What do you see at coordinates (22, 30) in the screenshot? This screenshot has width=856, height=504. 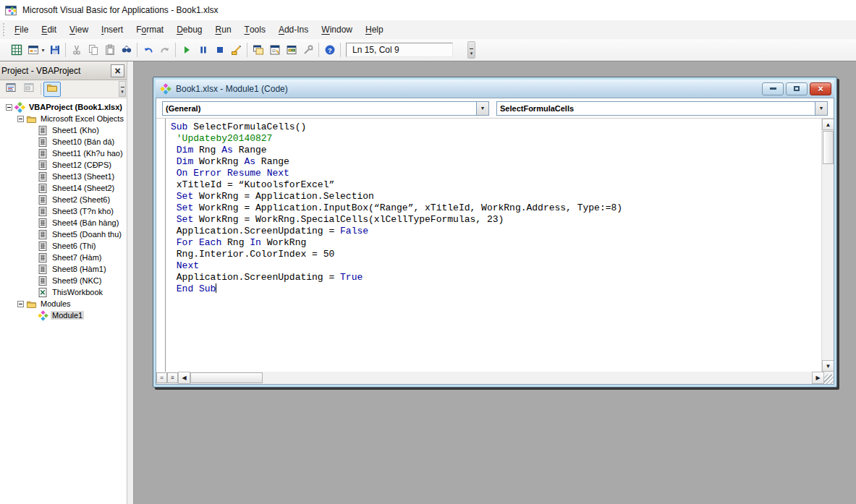 I see `menu-file: File` at bounding box center [22, 30].